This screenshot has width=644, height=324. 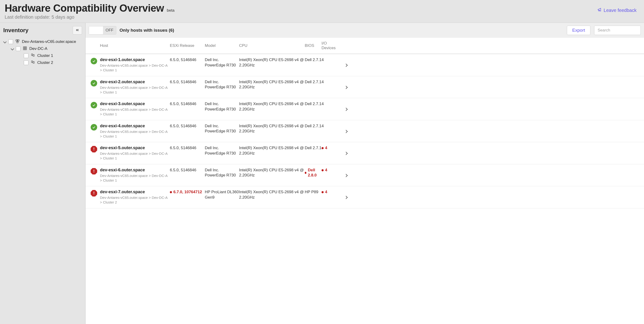 I want to click on status-cell: !, so click(x=94, y=149).